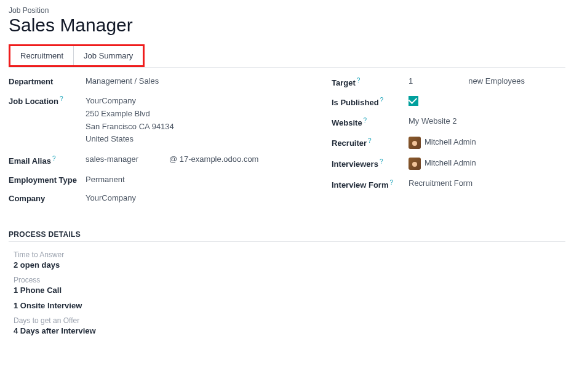 This screenshot has width=574, height=392. Describe the element at coordinates (356, 103) in the screenshot. I see `label-is-published-text: Is Published` at that location.